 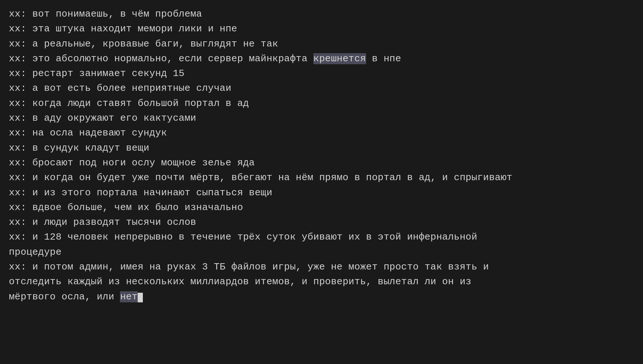 What do you see at coordinates (322, 59) in the screenshot?
I see `chat-line: хх: это абсолютно нормально, если сервер…` at bounding box center [322, 59].